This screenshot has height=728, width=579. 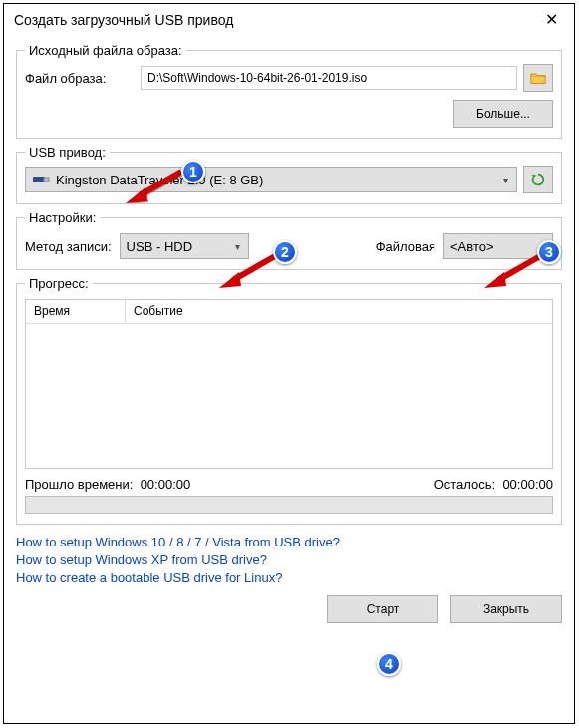 What do you see at coordinates (41, 180) in the screenshot?
I see `usb-stick-icon` at bounding box center [41, 180].